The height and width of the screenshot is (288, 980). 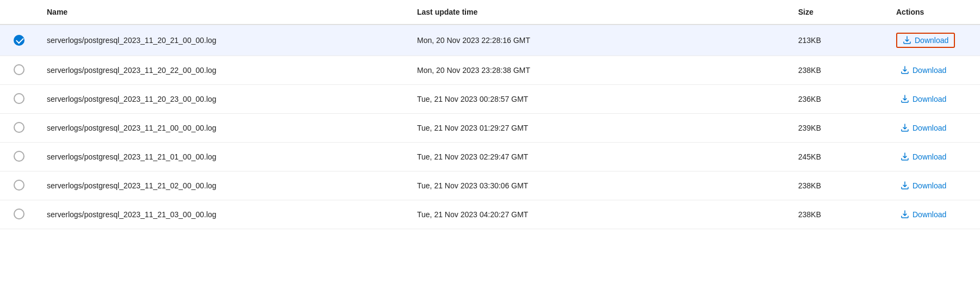 I want to click on file-name-cell: serverlogs/postgresql_2023_11_21_02_00_0…, so click(x=223, y=186).